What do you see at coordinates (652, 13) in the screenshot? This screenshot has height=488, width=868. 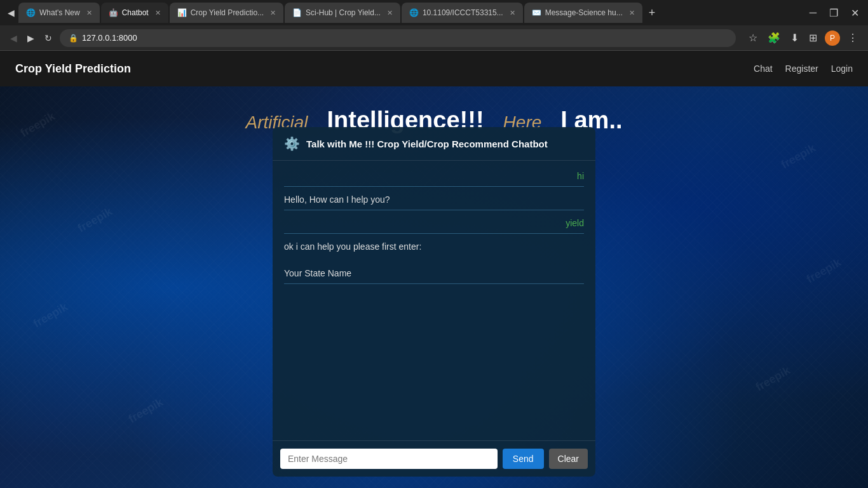 I see `new-tab-button: +` at bounding box center [652, 13].